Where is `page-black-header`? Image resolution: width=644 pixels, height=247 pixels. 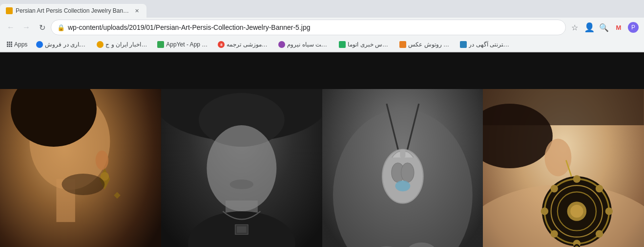 page-black-header is located at coordinates (322, 70).